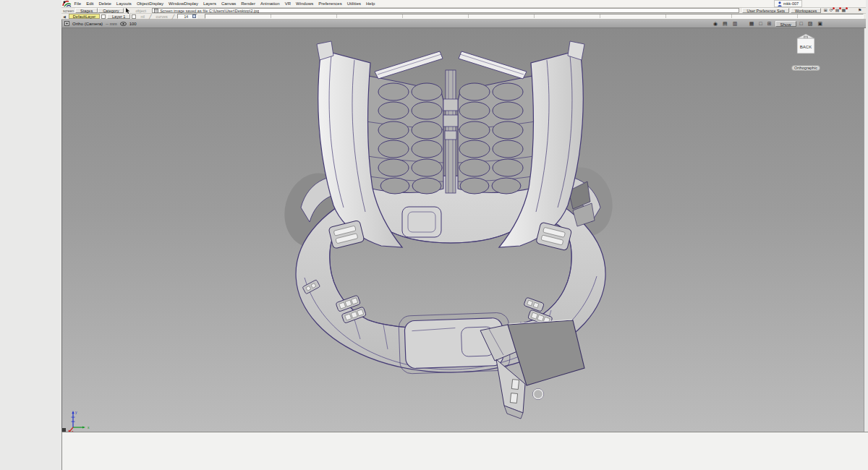 The height and width of the screenshot is (470, 868). I want to click on slider-value: 14, so click(186, 17).